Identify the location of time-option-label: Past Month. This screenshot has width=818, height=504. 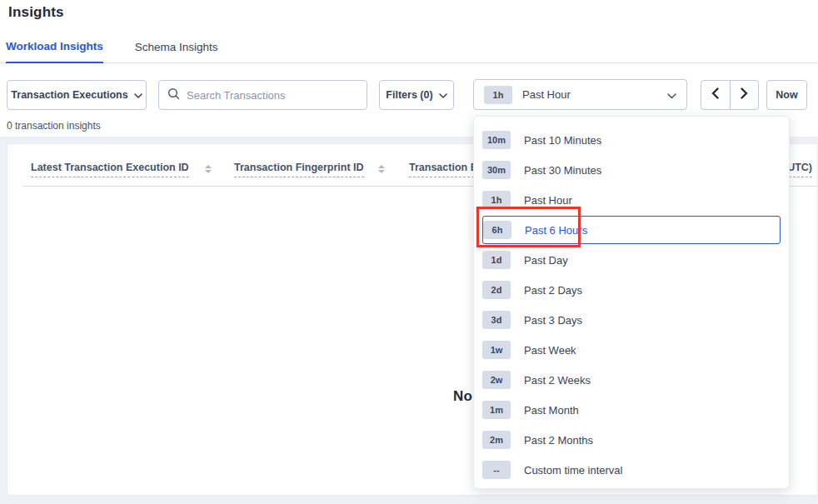
(551, 410).